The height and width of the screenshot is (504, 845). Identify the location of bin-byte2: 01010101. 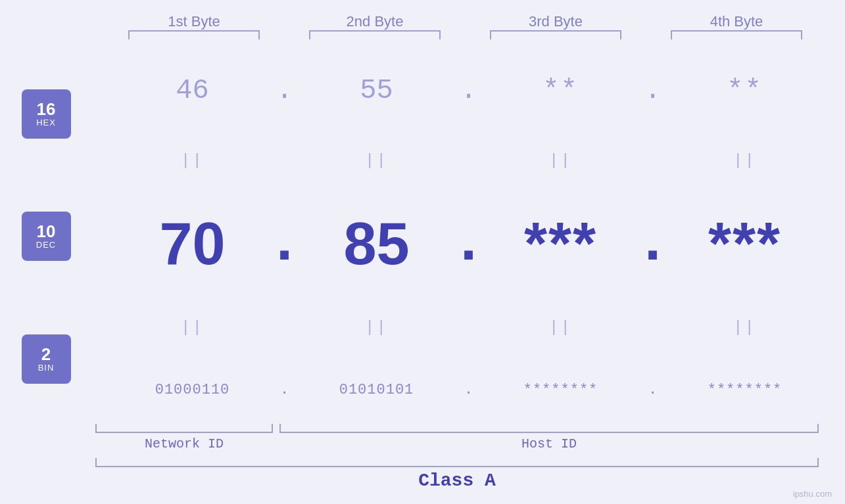
(377, 390).